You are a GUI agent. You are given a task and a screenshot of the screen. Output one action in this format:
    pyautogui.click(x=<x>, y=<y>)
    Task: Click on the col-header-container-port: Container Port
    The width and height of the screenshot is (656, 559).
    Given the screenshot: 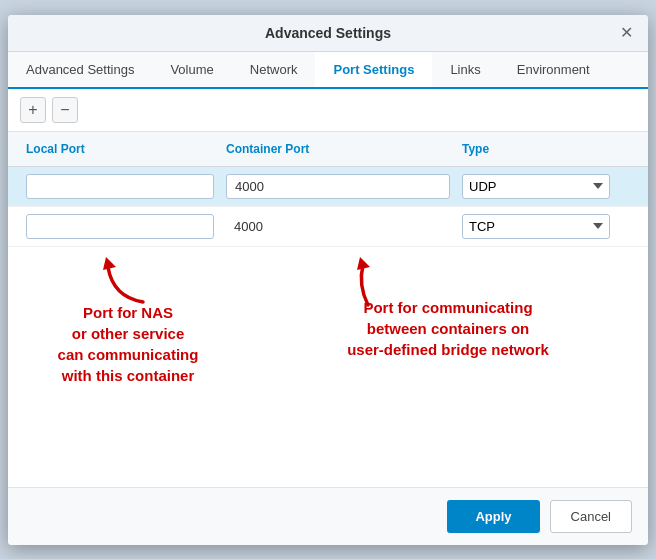 What is the action you would take?
    pyautogui.click(x=338, y=149)
    